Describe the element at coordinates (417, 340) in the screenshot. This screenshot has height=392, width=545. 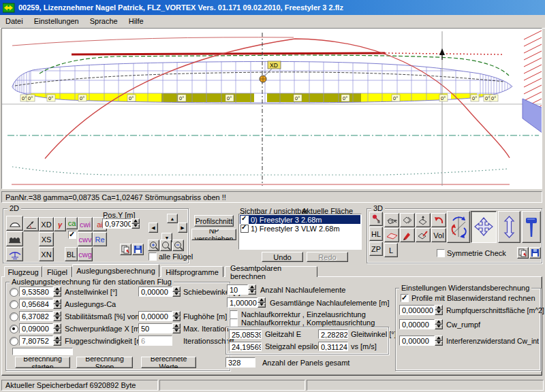
I see `cw-int-field: 0,00000` at that location.